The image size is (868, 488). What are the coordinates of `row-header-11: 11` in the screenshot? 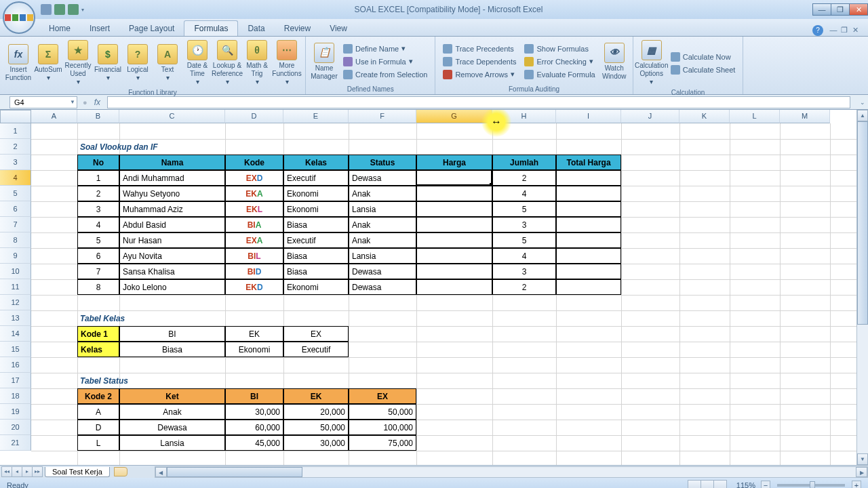 It's located at (16, 287).